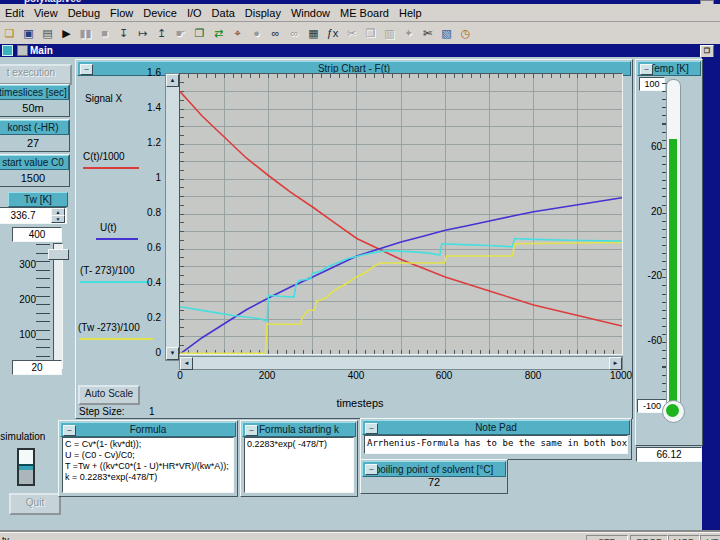 The width and height of the screenshot is (720, 540). What do you see at coordinates (496, 444) in the screenshot?
I see `notepad-textbox: Arrhenius-Formula has to be the same in …` at bounding box center [496, 444].